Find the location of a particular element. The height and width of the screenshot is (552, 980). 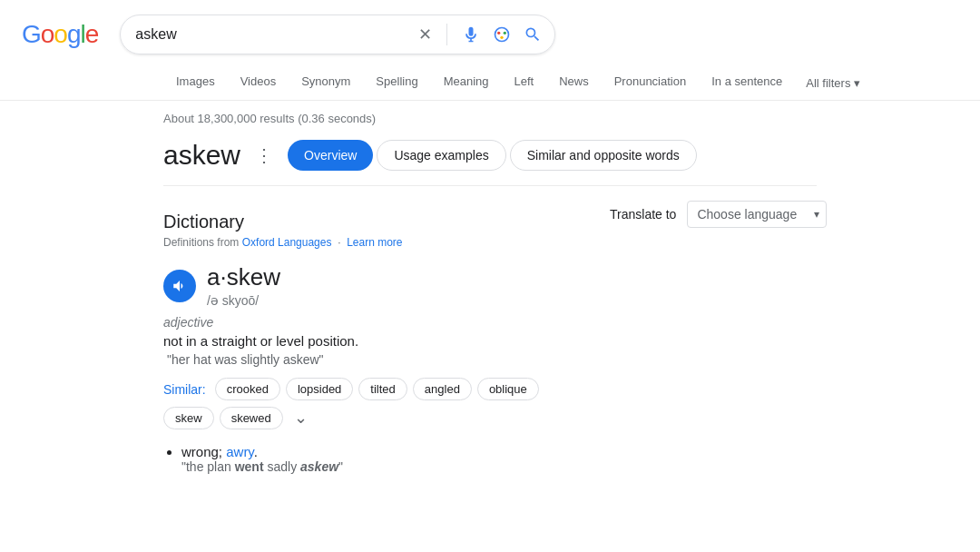

similar-chip-1: lopsided is located at coordinates (319, 389).